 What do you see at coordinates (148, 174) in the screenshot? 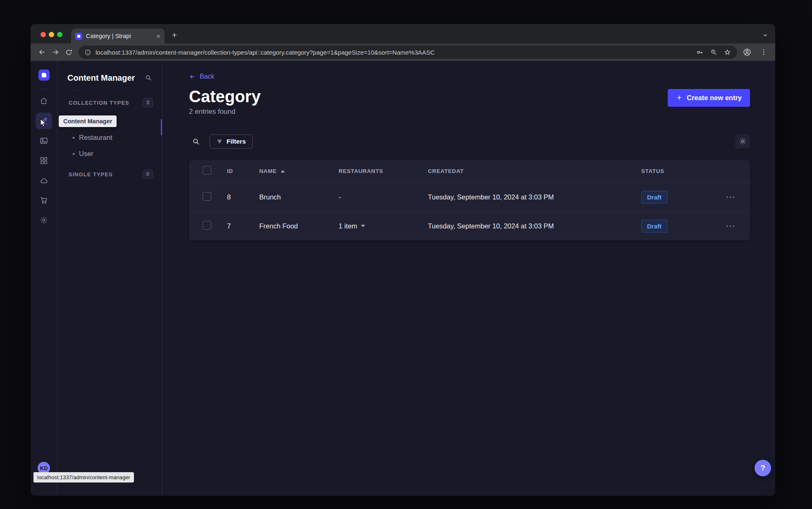
I see `single-types-count-badge: 0` at bounding box center [148, 174].